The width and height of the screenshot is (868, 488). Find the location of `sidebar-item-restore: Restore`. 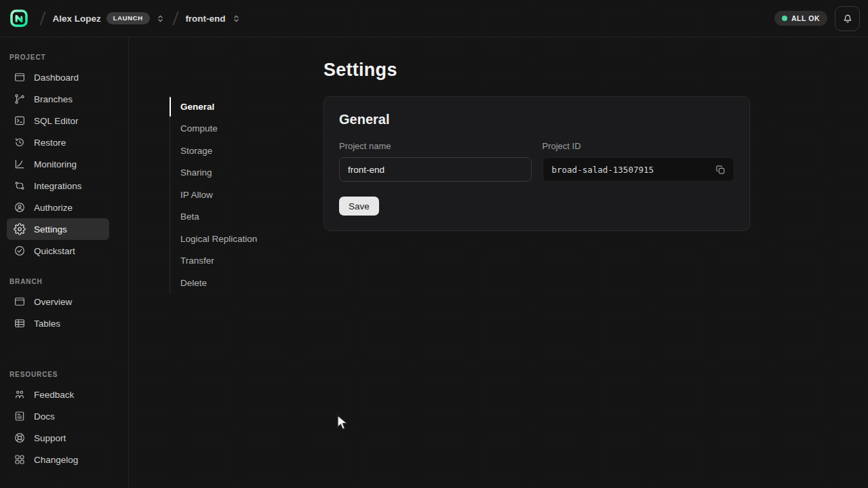

sidebar-item-restore: Restore is located at coordinates (58, 142).